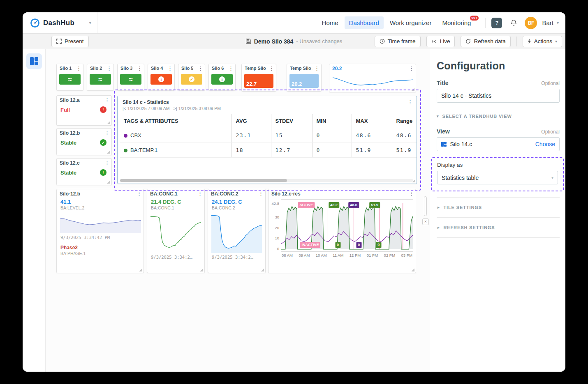 The width and height of the screenshot is (588, 384). What do you see at coordinates (192, 77) in the screenshot?
I see `tile-silo-small-5: Silo 5⋮ ✓` at bounding box center [192, 77].